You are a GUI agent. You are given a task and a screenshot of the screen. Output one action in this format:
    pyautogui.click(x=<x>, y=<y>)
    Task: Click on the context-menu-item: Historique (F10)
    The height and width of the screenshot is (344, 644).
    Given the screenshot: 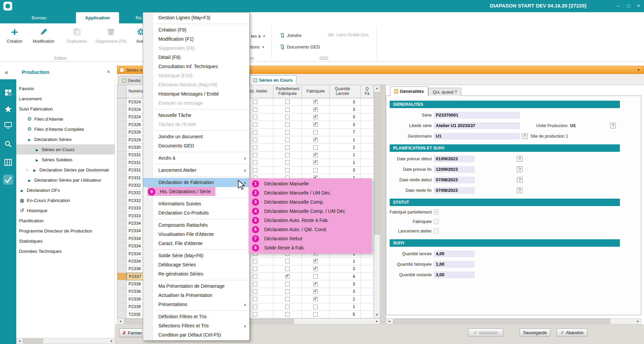 What is the action you would take?
    pyautogui.click(x=196, y=76)
    